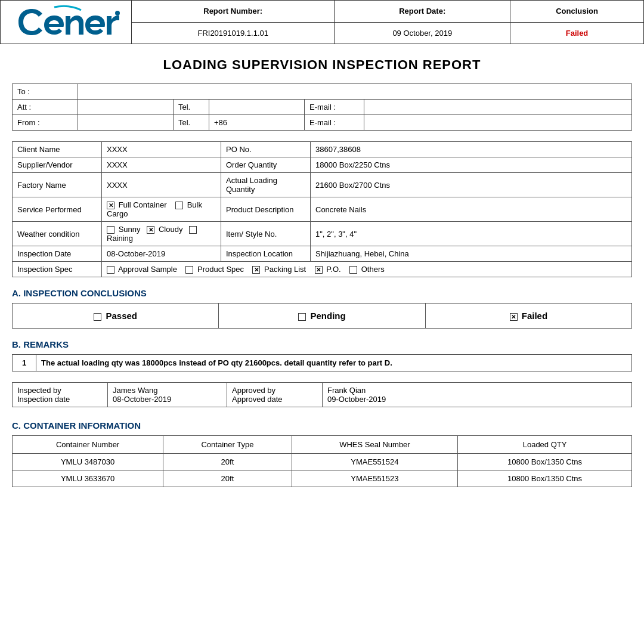 The height and width of the screenshot is (644, 644). I want to click on full-container-checkbox, so click(111, 205).